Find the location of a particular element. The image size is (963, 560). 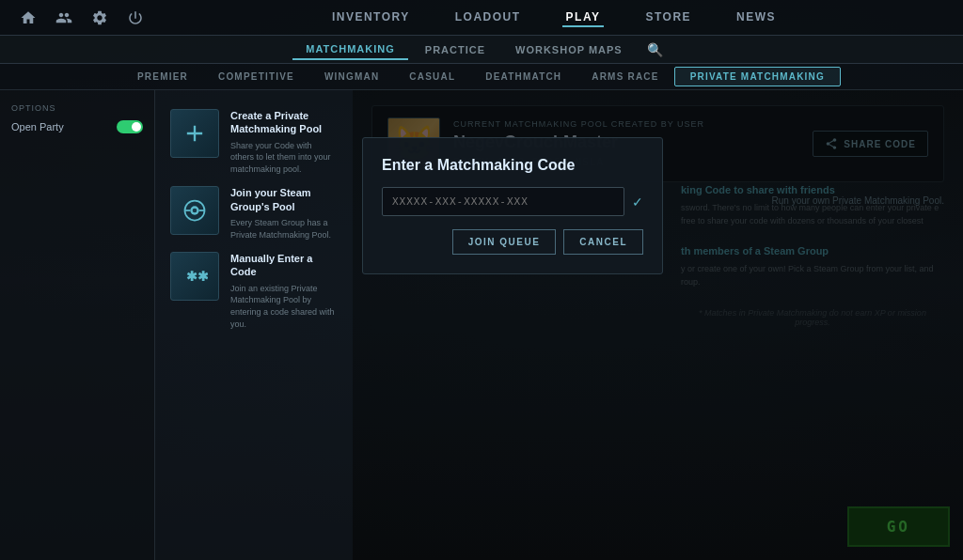

search-icon: 🔍 is located at coordinates (655, 50).